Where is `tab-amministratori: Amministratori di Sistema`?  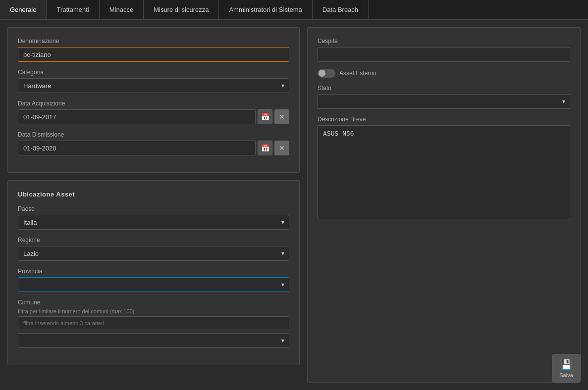
tab-amministratori: Amministratori di Sistema is located at coordinates (266, 10).